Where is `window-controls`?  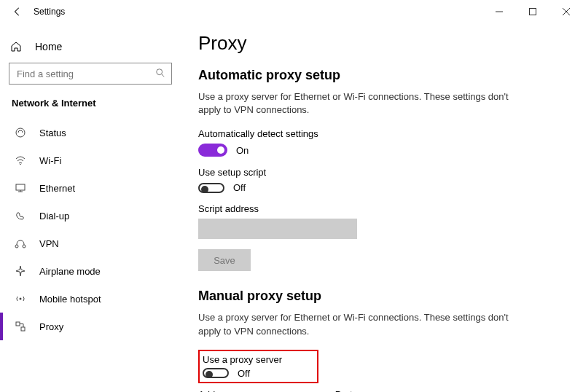
window-controls is located at coordinates (533, 12).